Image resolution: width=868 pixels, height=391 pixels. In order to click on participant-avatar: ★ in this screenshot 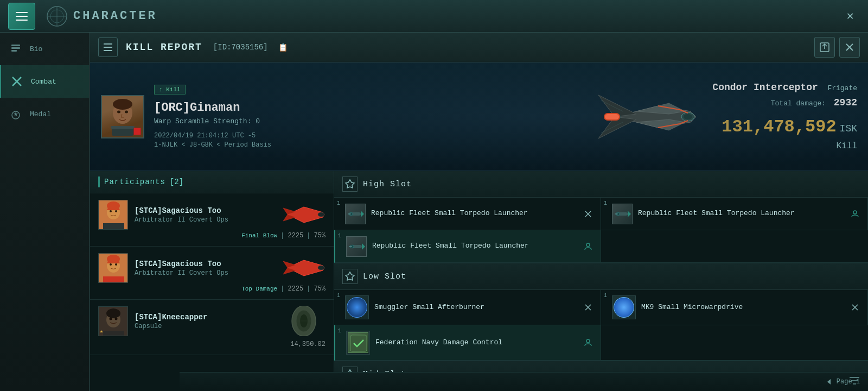, I will do `click(113, 321)`.